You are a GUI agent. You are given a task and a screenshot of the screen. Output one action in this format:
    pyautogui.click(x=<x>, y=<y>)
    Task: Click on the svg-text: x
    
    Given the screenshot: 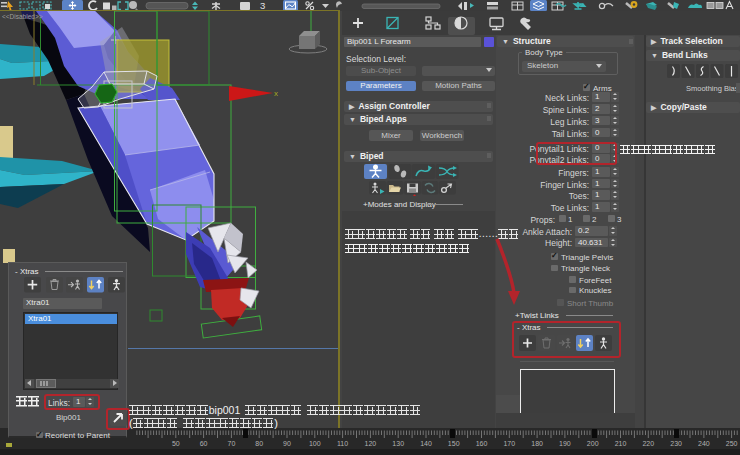 What is the action you would take?
    pyautogui.click(x=276, y=94)
    